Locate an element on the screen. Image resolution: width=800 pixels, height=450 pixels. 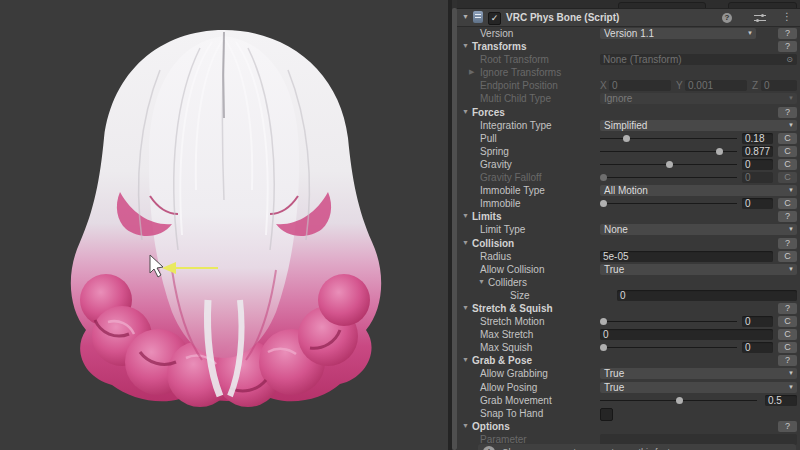
row-limit-type: Limit Type None ▼ is located at coordinates (628, 230).